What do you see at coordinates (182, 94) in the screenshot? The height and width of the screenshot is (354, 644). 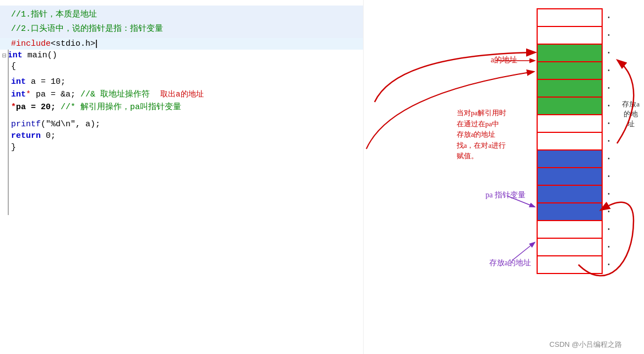 I see `int-pa-line: int* pa = &a; //& 取地址操作符 取出a的地址` at bounding box center [182, 94].